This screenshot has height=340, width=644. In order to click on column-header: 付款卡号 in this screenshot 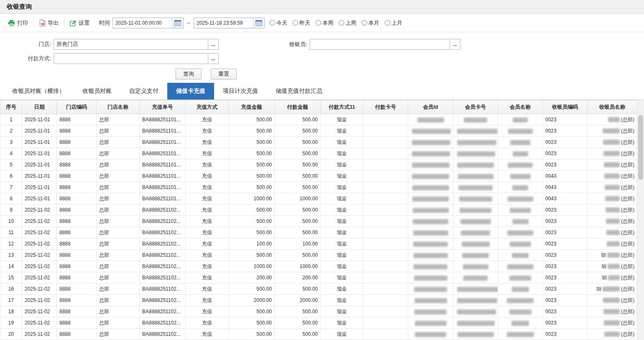, I will do `click(386, 107)`.